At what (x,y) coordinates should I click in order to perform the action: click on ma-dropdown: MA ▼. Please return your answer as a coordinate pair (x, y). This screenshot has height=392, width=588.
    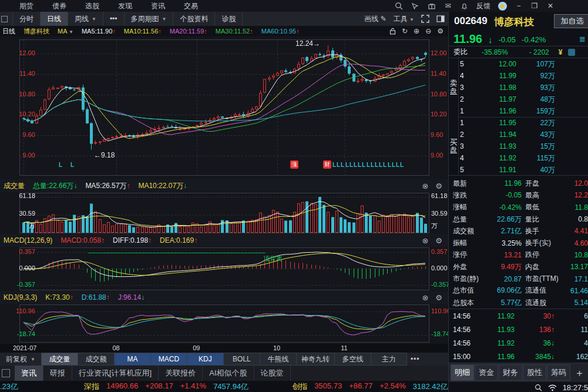
    Looking at the image, I should click on (66, 31).